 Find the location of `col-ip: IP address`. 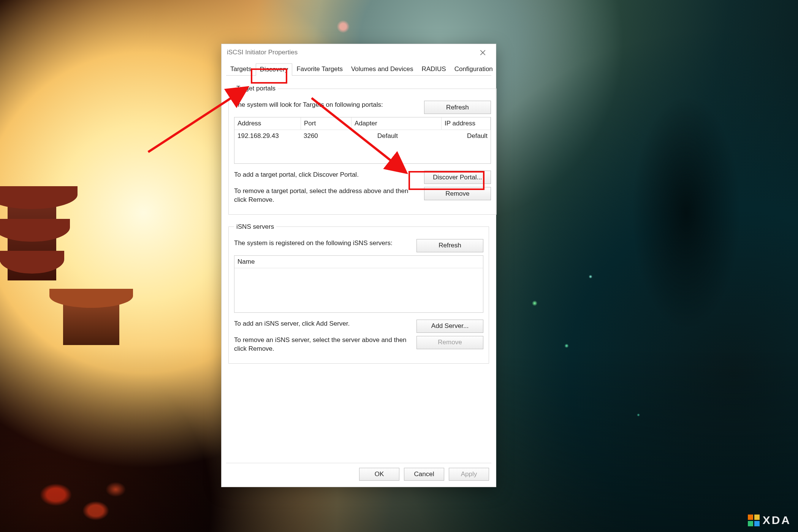

col-ip: IP address is located at coordinates (466, 124).